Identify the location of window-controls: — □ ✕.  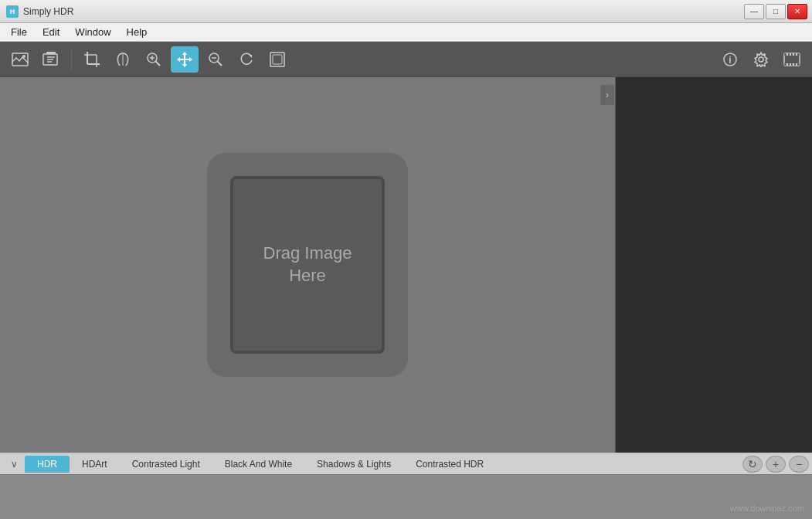
(776, 12).